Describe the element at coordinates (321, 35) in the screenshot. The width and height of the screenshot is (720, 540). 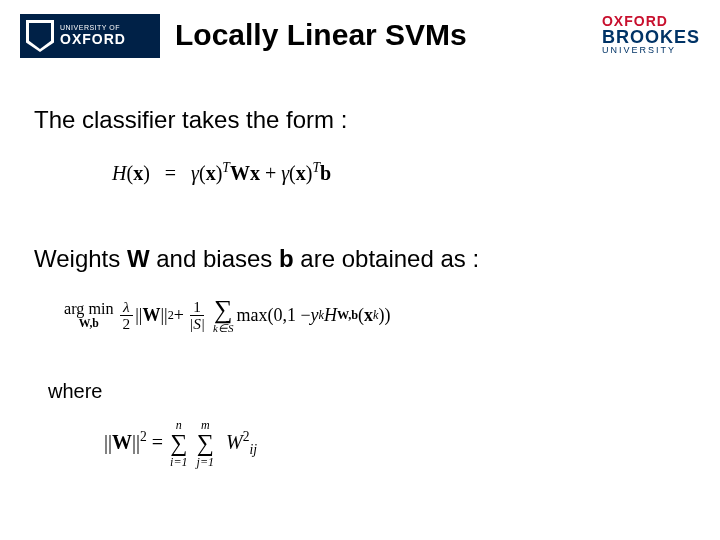
I see `slide-title: Locally Linear SVMs` at that location.